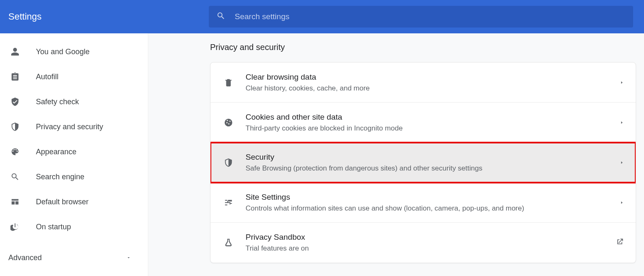 The width and height of the screenshot is (644, 276). I want to click on search-box, so click(421, 17).